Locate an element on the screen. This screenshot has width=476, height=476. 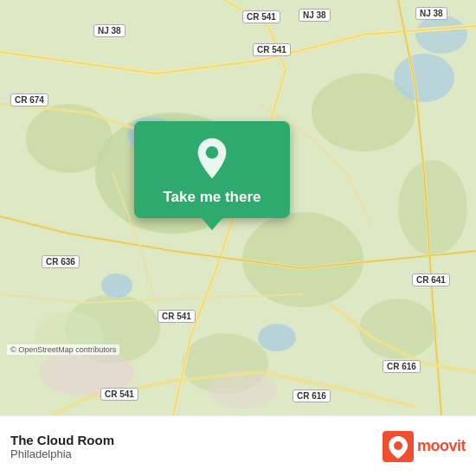
road-label-cr641: CR 641 is located at coordinates (431, 280).